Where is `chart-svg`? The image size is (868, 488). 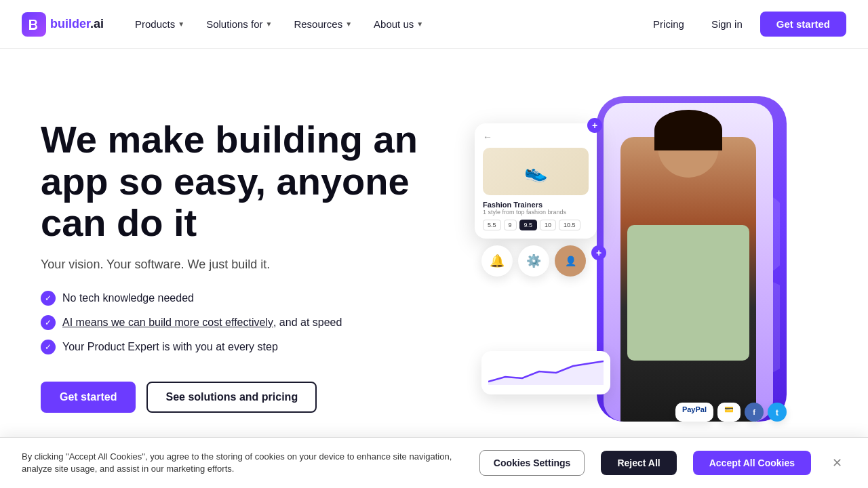
chart-svg is located at coordinates (546, 371).